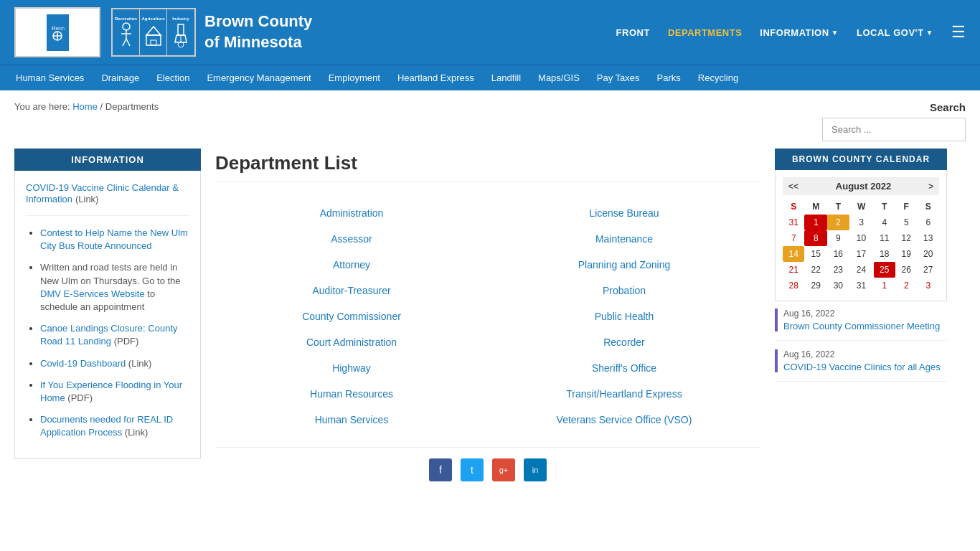 This screenshot has height=551, width=980. What do you see at coordinates (624, 291) in the screenshot?
I see `dept-item: Probation` at bounding box center [624, 291].